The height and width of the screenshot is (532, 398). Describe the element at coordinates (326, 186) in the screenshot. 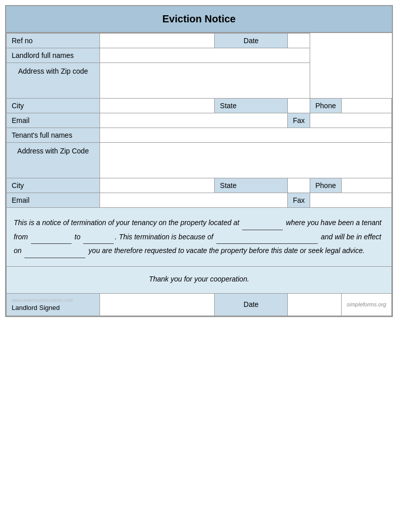

I see `tenant-phone-label: Phone` at that location.